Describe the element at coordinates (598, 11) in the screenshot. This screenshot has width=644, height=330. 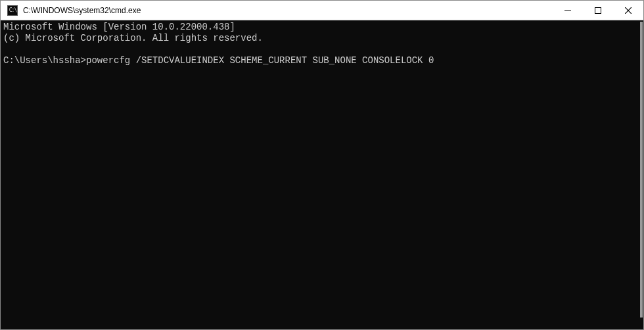
I see `maximize-button` at that location.